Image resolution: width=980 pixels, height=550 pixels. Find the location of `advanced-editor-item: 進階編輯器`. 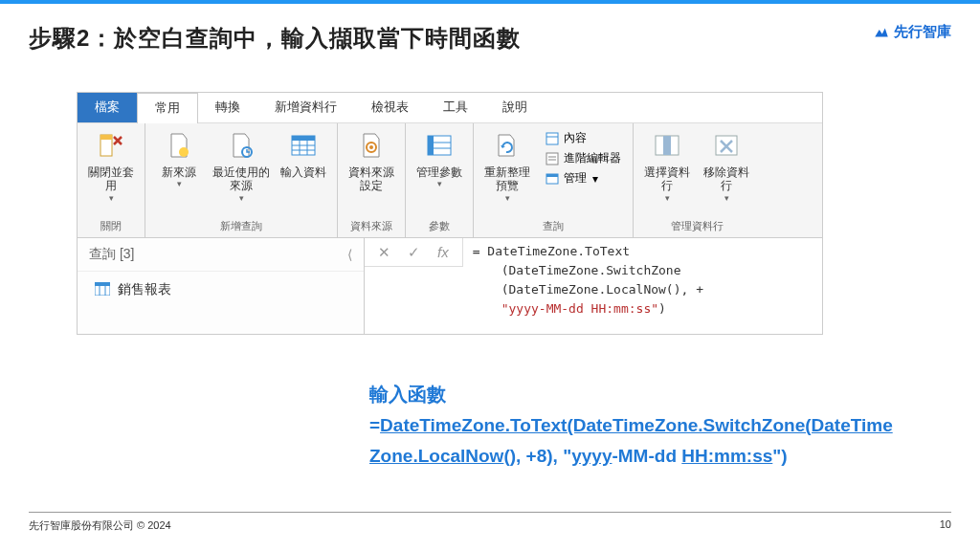

advanced-editor-item: 進階編輯器 is located at coordinates (583, 159).